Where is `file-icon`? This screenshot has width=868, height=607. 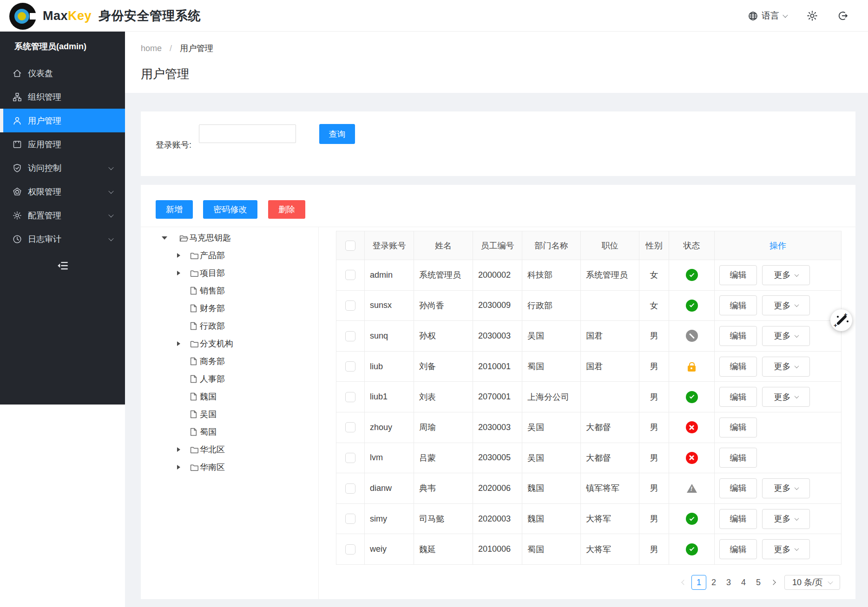
file-icon is located at coordinates (194, 308).